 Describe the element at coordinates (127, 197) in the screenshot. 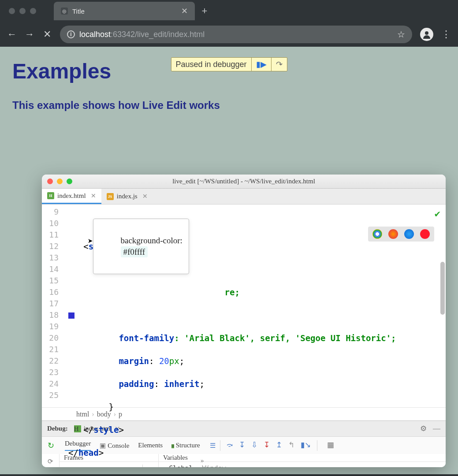

I see `editor-tab-label: index.js` at that location.